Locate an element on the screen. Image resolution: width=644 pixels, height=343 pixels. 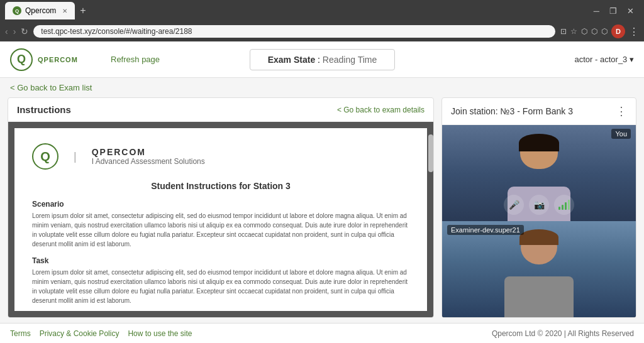
video-top-you: You 🎤 📷 is located at coordinates (539, 173).